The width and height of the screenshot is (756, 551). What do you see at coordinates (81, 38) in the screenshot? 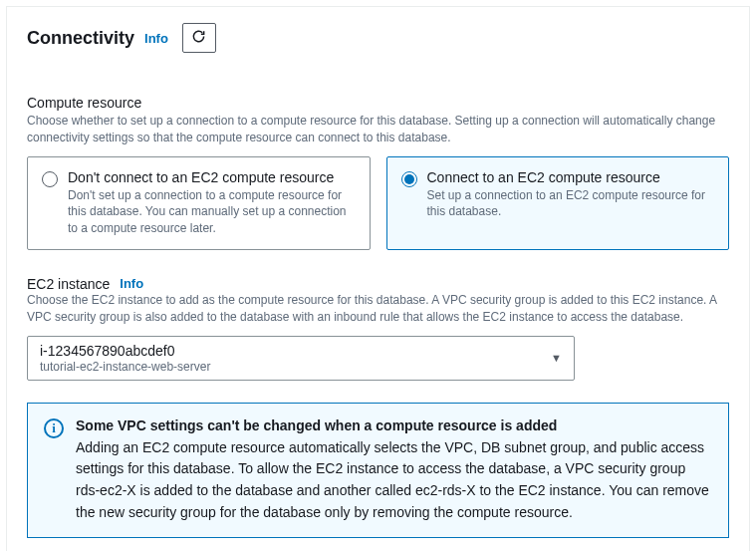
I see `panel-title: Connectivity` at bounding box center [81, 38].